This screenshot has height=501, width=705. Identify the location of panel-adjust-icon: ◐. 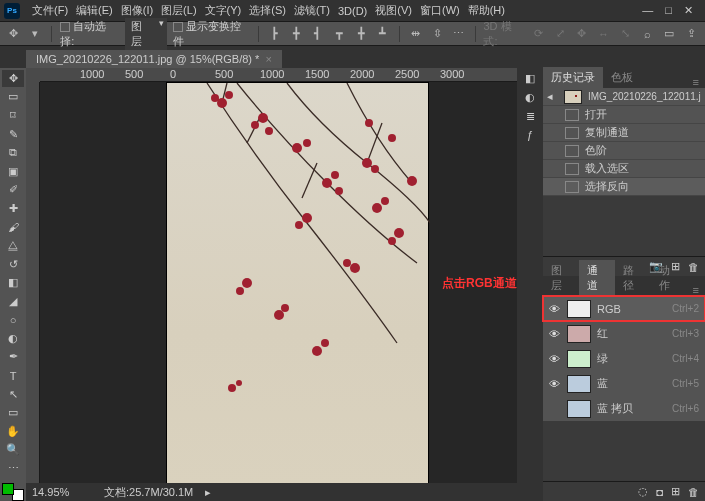
(530, 98).